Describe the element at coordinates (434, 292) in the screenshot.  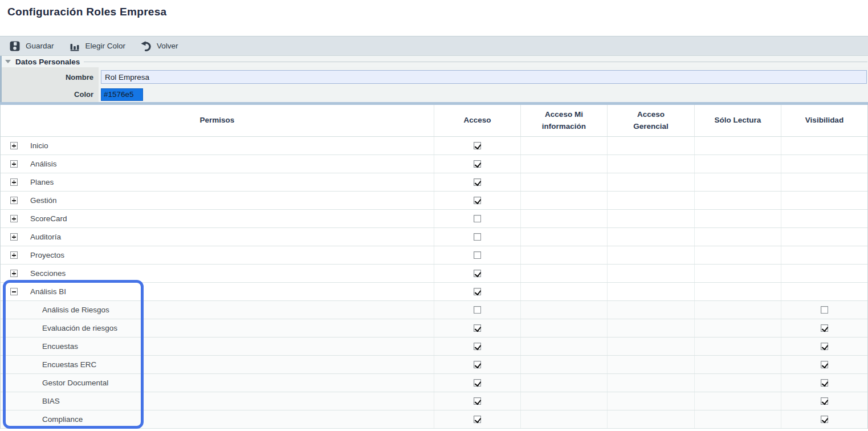
I see `table-row: Análisis BI` at that location.